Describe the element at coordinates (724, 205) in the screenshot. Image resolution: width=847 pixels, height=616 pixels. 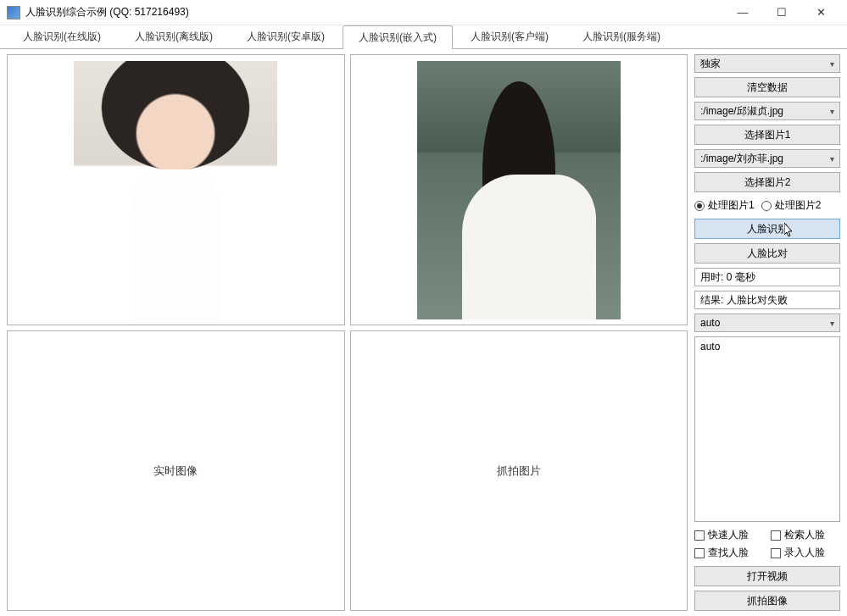
I see `radio-process-image1: 处理图片1` at that location.